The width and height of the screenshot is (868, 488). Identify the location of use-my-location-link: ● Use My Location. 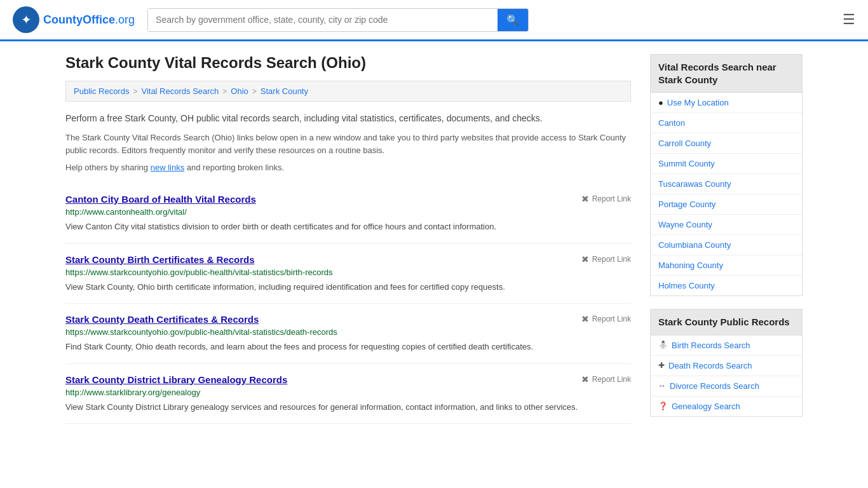
(726, 103).